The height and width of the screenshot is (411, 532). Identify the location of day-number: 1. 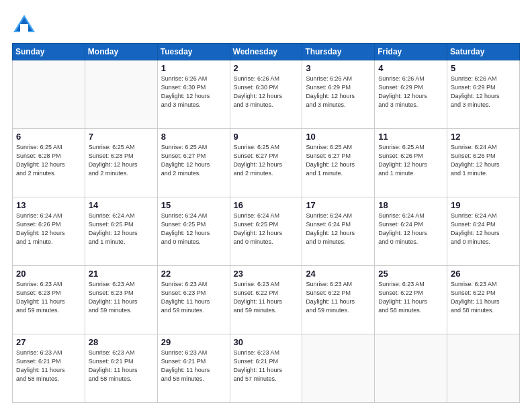
(193, 68).